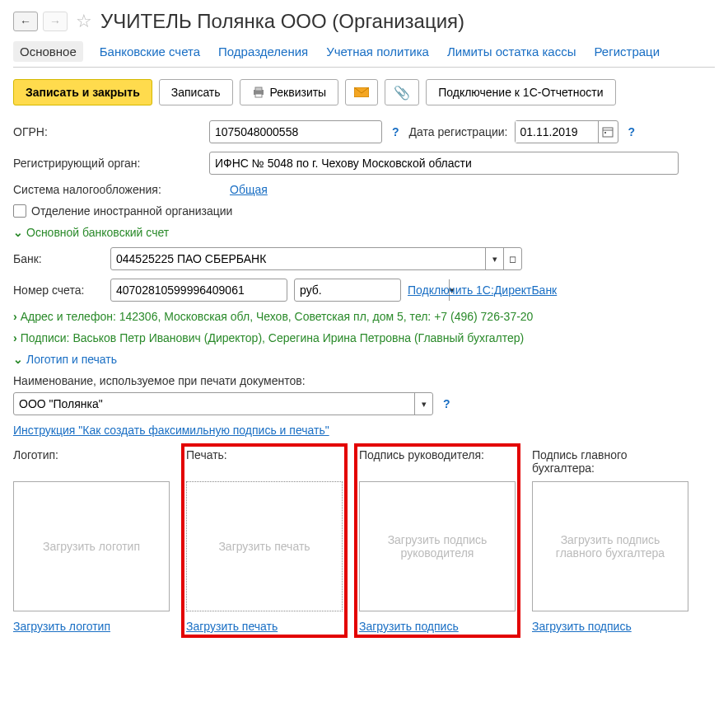 This screenshot has height=712, width=728. What do you see at coordinates (610, 541) in the screenshot?
I see `upload-col-sig-acc: Подпись главного бухгалтера: Загрузить п…` at bounding box center [610, 541].